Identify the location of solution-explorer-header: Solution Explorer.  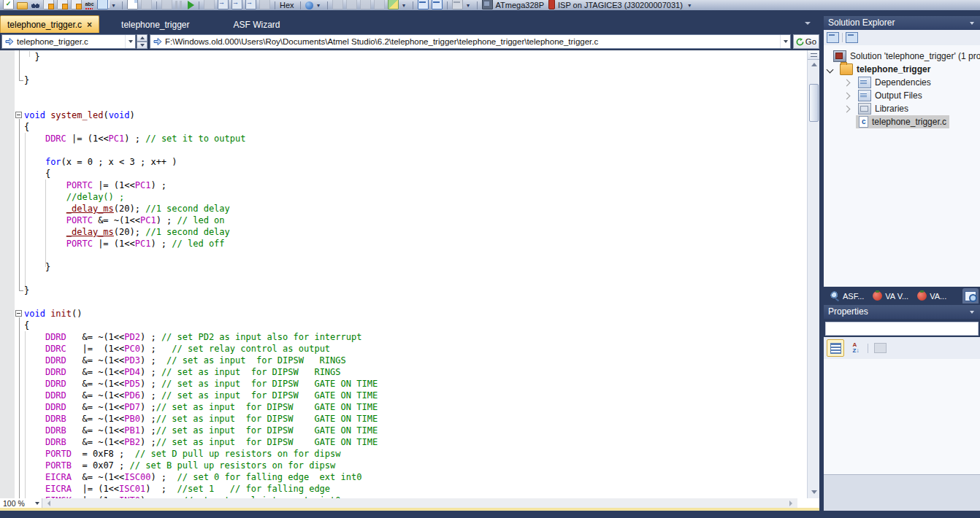
(902, 23).